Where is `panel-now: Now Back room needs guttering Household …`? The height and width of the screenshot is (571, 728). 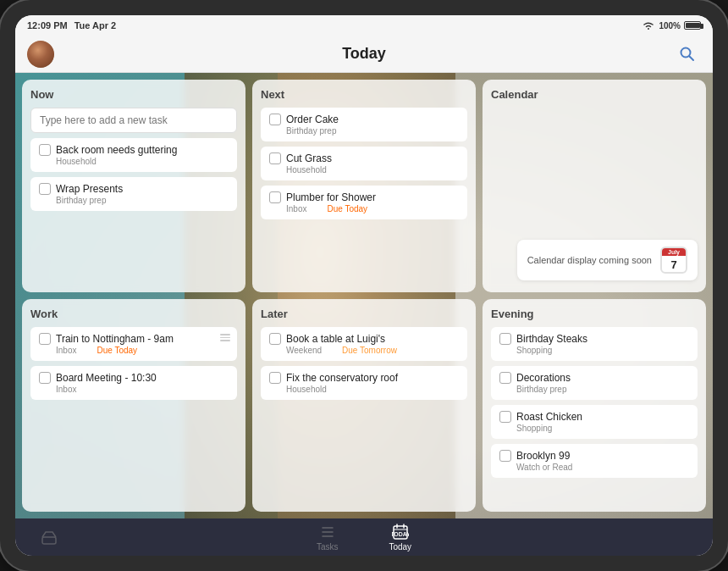
panel-now: Now Back room needs guttering Household … is located at coordinates (134, 186).